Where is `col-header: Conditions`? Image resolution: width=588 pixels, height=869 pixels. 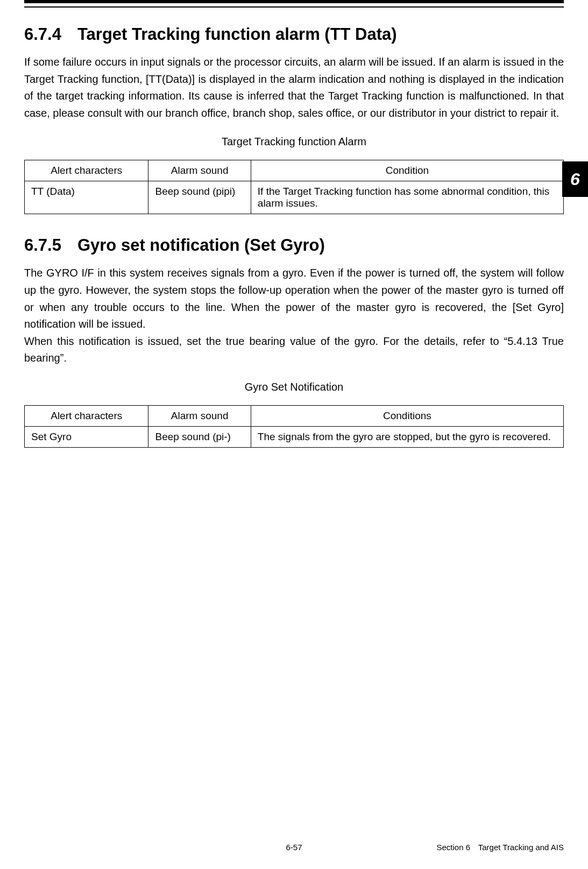
col-header: Conditions is located at coordinates (407, 415).